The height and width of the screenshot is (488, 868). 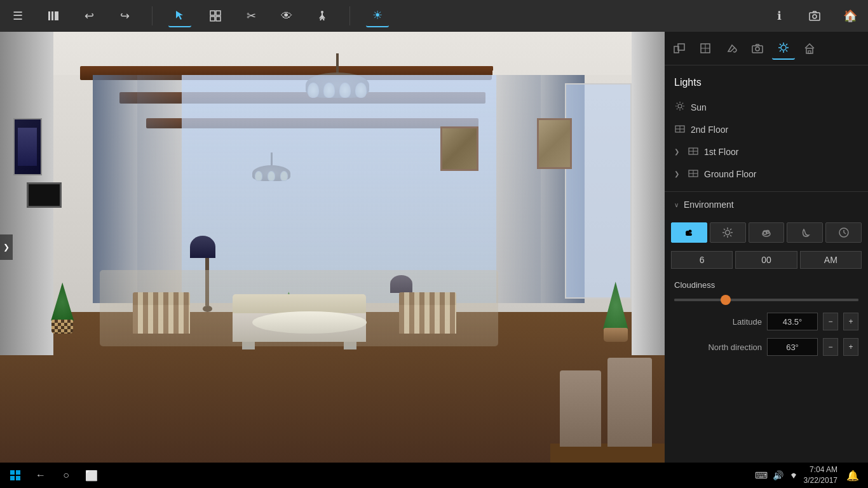 What do you see at coordinates (766, 300) in the screenshot?
I see `cloudiness-slider` at bounding box center [766, 300].